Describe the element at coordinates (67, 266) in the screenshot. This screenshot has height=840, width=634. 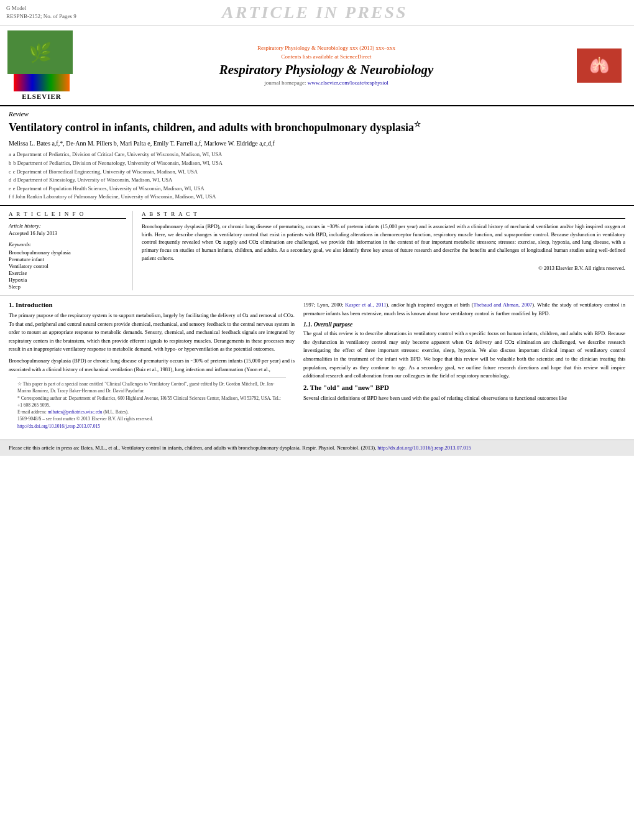
I see `keyword-3: Ventilatory control` at that location.